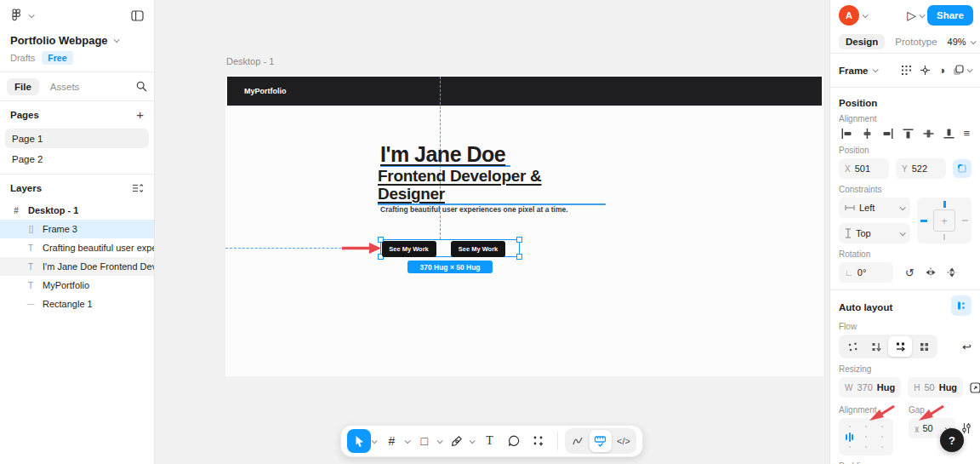 The height and width of the screenshot is (464, 980). I want to click on constraint-top-tick, so click(944, 204).